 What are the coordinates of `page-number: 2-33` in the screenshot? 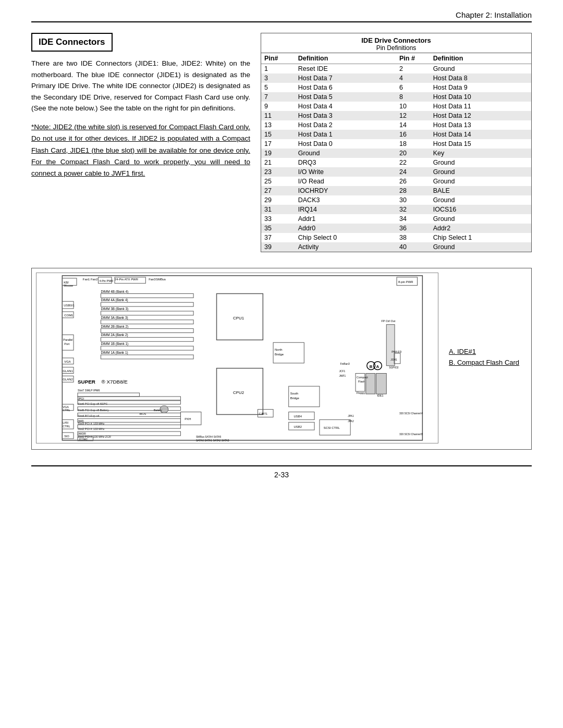 It's located at (282, 475).